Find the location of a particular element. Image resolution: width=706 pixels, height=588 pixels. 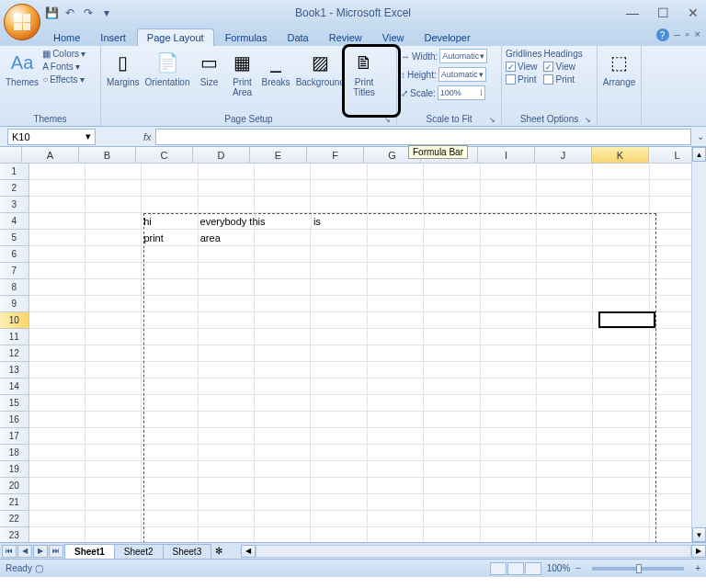

column-header-B: B is located at coordinates (108, 154).